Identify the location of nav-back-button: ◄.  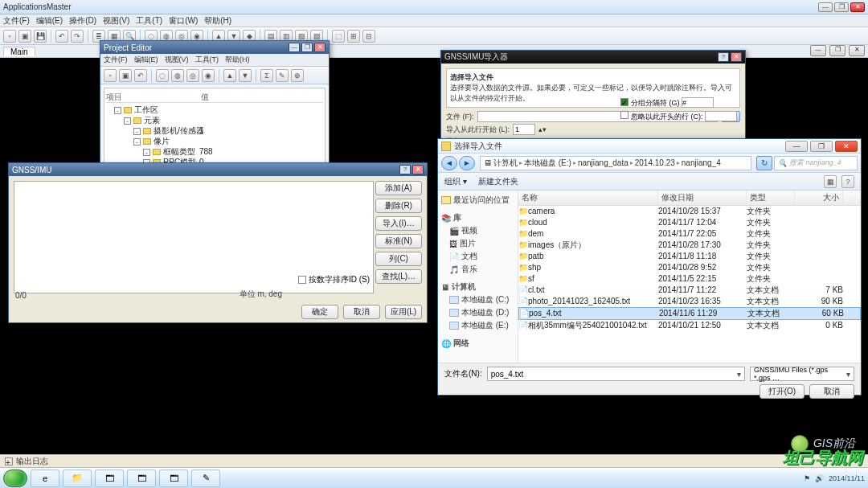
(449, 163).